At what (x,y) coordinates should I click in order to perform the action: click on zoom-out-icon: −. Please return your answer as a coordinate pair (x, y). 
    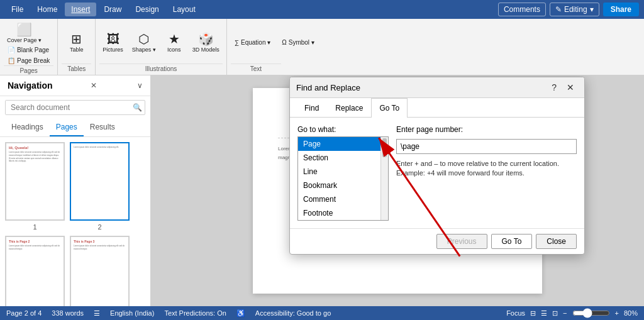
    Looking at the image, I should click on (565, 313).